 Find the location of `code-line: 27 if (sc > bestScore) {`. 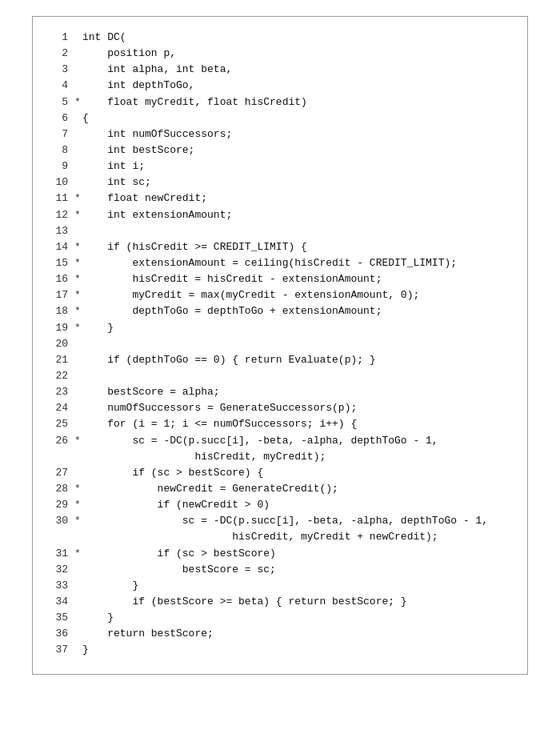

code-line: 27 if (sc > bestScore) { is located at coordinates (280, 473).